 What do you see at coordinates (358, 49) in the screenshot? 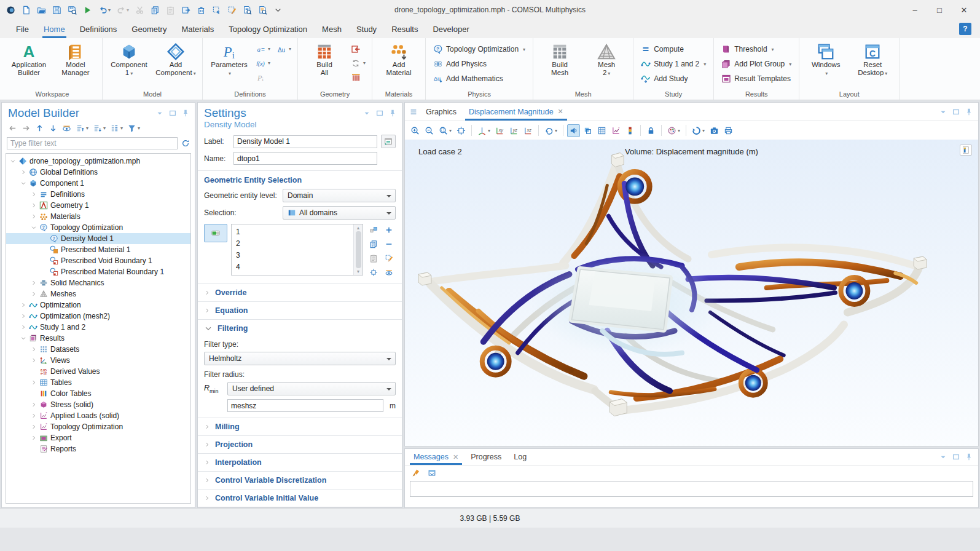
I see `ribbon-button-importgeom` at bounding box center [358, 49].